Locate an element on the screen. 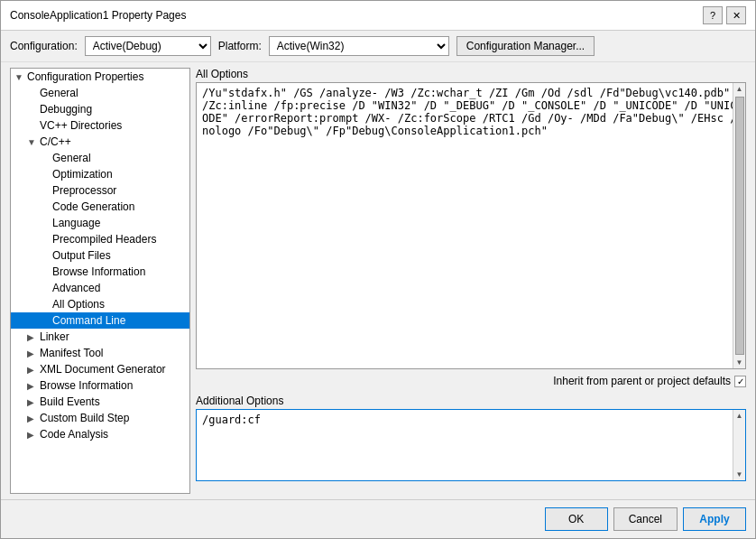 The width and height of the screenshot is (756, 539). tree-label-cpp-general: General is located at coordinates (72, 158).